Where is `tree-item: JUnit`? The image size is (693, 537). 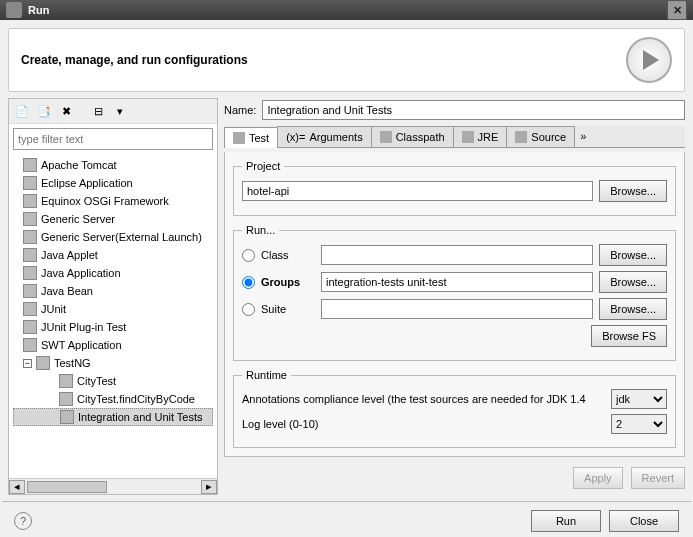 tree-item: JUnit is located at coordinates (113, 309).